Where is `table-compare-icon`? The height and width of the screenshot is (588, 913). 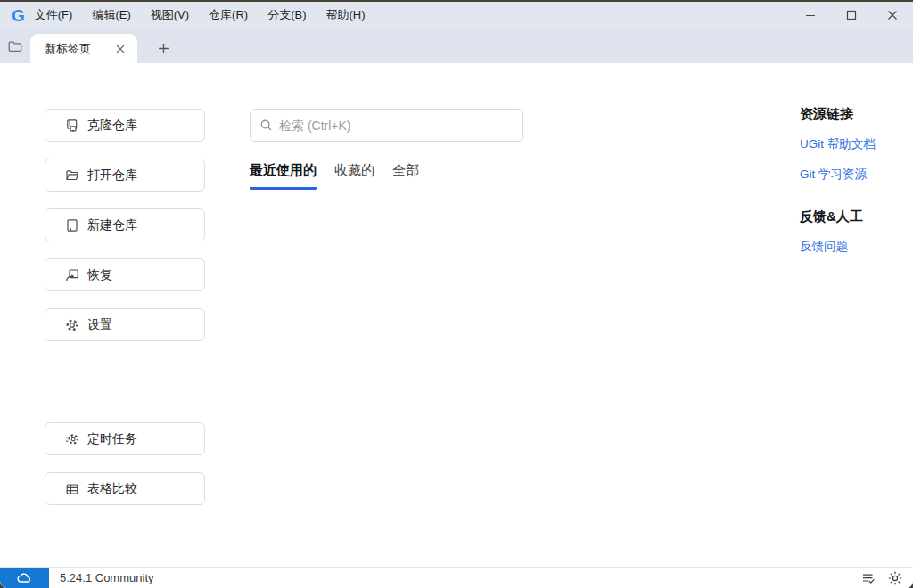 table-compare-icon is located at coordinates (72, 489).